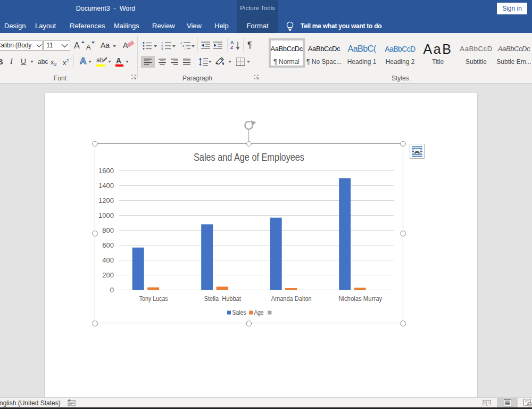 The height and width of the screenshot is (409, 532). I want to click on svg-text: 3, so click(162, 49).